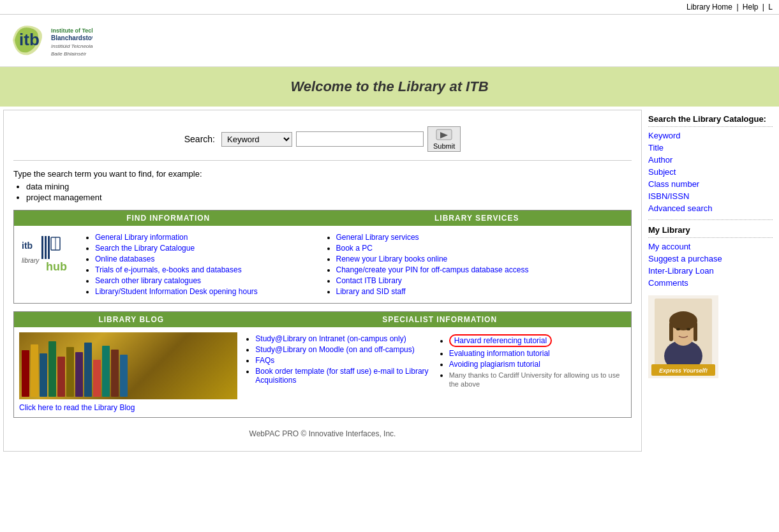  What do you see at coordinates (145, 248) in the screenshot?
I see `search-library-catalogue-link: Search the Library Catalogue` at bounding box center [145, 248].